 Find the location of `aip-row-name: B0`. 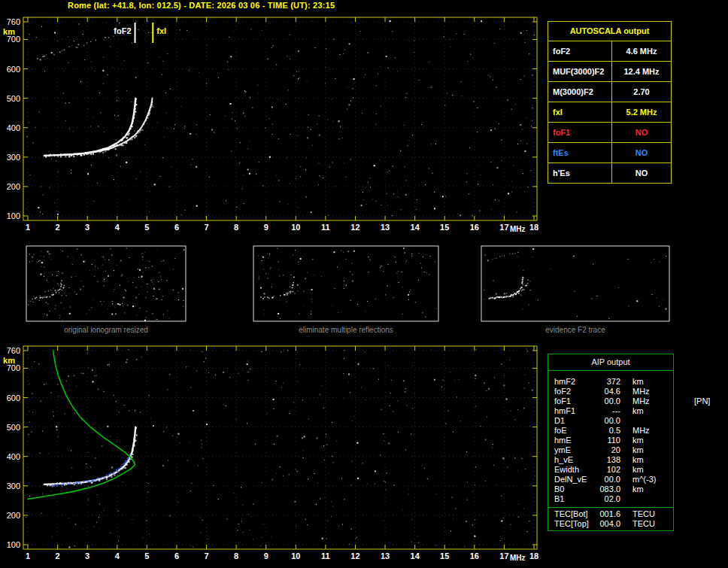

aip-row-name: B0 is located at coordinates (575, 489).